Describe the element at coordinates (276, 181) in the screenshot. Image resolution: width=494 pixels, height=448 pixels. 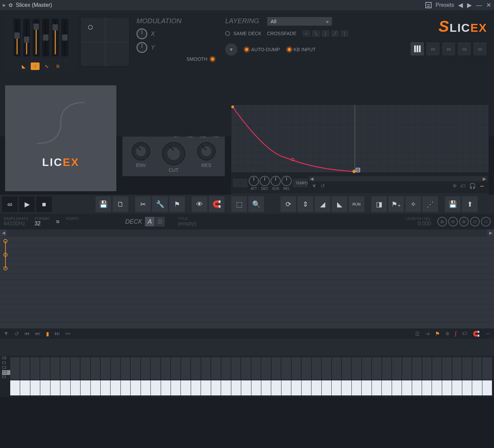
I see `sus-knob` at that location.